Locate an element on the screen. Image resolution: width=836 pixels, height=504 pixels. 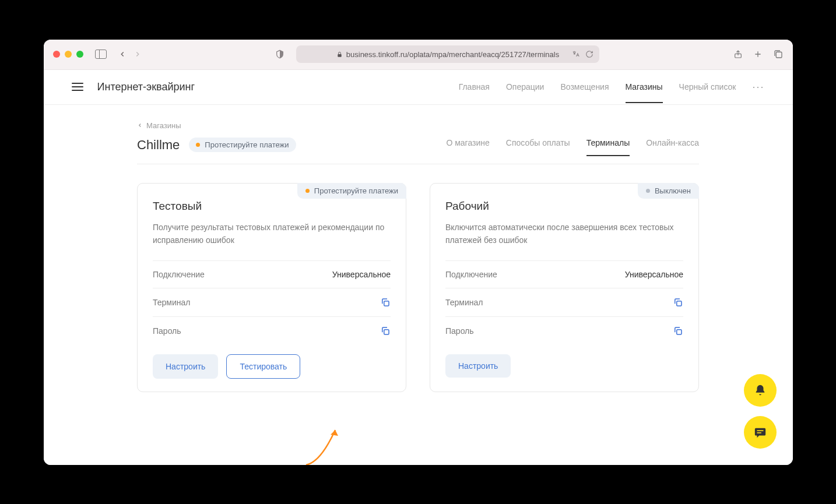
privacy-shield-icon is located at coordinates (280, 54).